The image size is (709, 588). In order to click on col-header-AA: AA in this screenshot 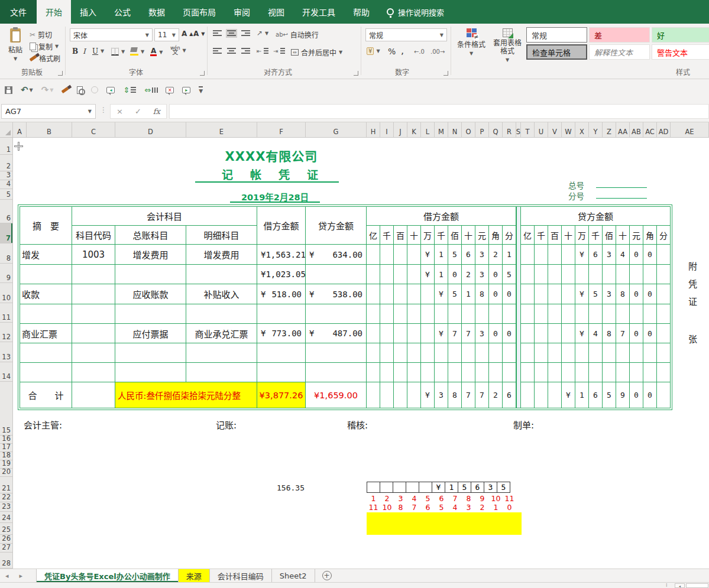, I will do `click(623, 130)`.